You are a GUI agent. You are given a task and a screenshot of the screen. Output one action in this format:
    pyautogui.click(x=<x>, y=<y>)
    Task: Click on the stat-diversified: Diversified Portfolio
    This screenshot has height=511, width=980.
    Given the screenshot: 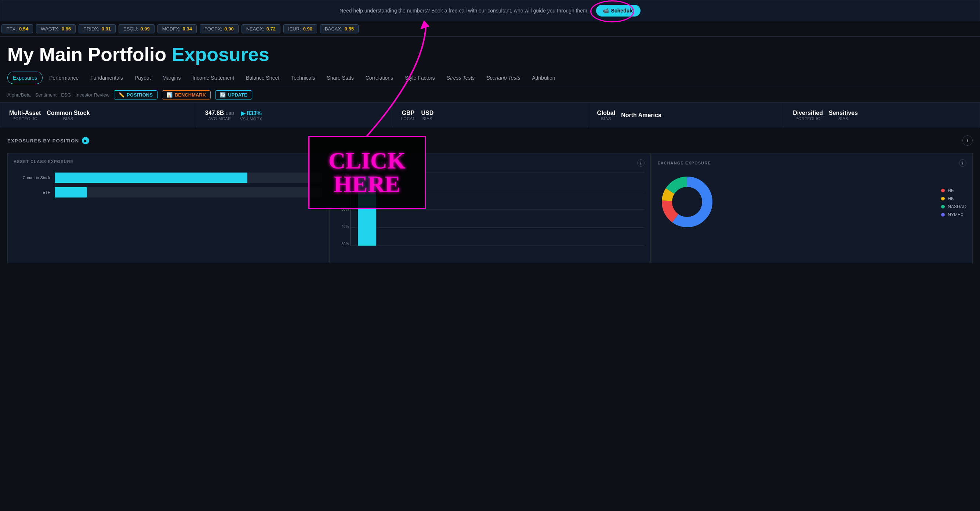 What is the action you would take?
    pyautogui.click(x=808, y=115)
    